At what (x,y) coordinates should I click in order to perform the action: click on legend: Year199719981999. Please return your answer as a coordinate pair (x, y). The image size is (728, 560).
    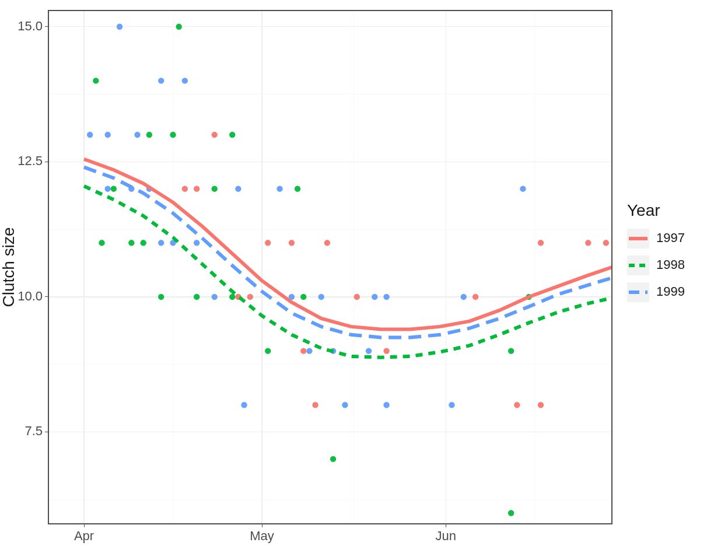
    Looking at the image, I should click on (656, 252).